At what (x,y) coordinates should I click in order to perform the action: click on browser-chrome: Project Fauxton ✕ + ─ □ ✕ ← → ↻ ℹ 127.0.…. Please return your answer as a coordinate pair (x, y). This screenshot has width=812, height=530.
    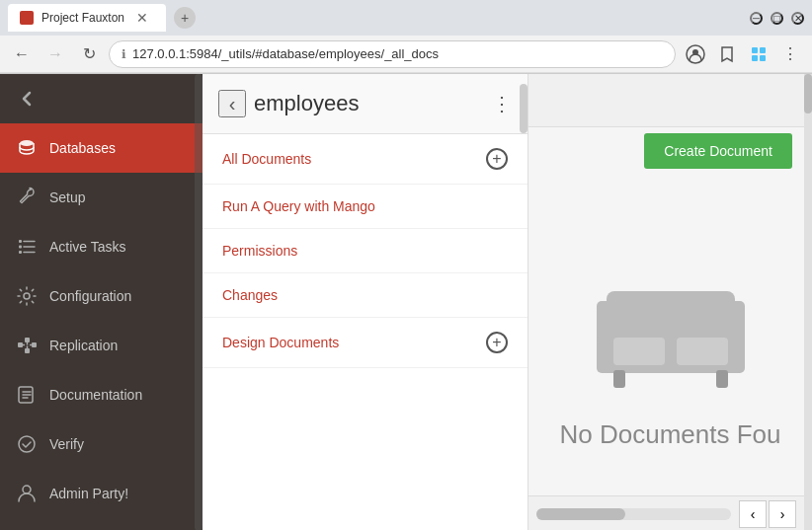
    Looking at the image, I should click on (406, 38).